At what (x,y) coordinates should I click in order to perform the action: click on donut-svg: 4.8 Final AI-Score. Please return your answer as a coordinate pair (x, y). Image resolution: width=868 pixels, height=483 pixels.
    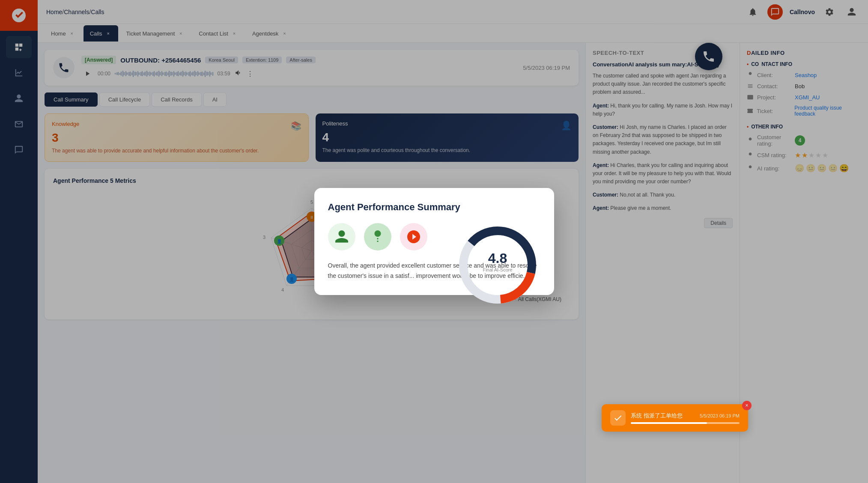
    Looking at the image, I should click on (498, 265).